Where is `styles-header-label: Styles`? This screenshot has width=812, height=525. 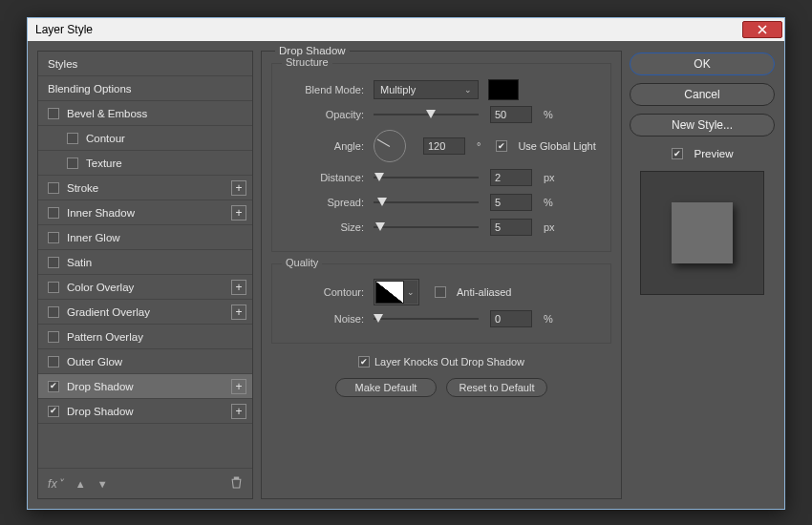 styles-header-label: Styles is located at coordinates (63, 64).